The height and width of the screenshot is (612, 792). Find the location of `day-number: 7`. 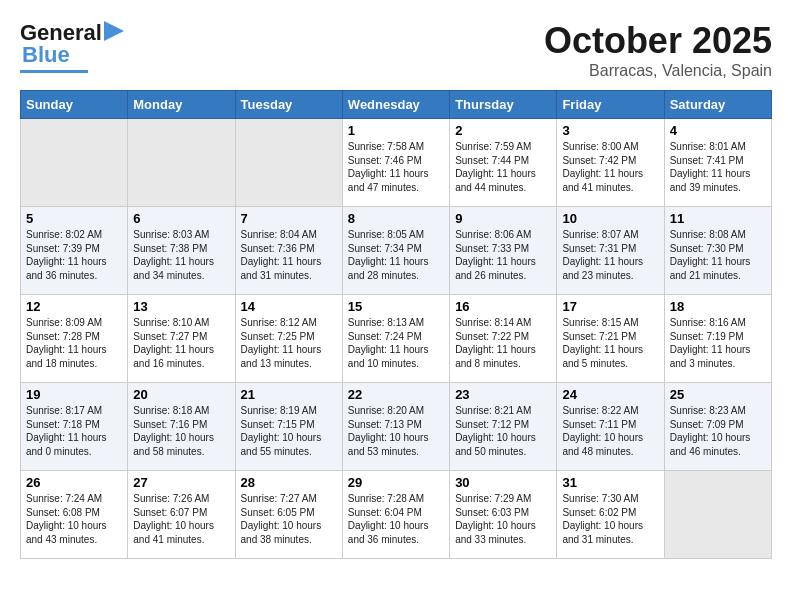

day-number: 7 is located at coordinates (289, 218).